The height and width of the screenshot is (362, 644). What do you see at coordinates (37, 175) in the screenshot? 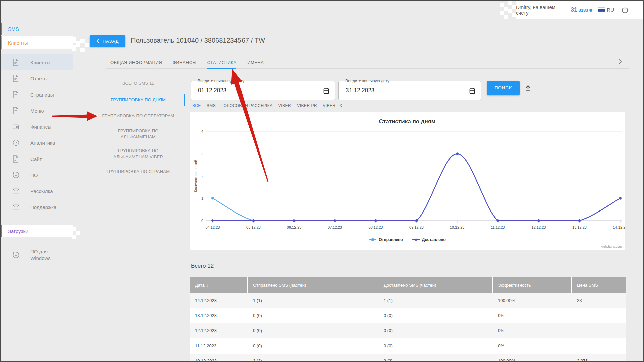
I see `sidebar-item-8: ПО` at bounding box center [37, 175].